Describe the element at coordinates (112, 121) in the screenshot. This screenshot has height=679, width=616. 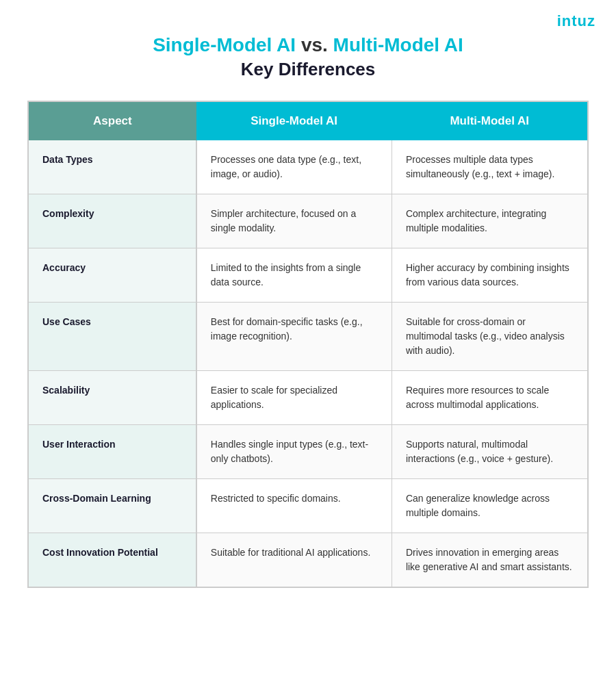
I see `col-header-aspect: Aspect` at that location.